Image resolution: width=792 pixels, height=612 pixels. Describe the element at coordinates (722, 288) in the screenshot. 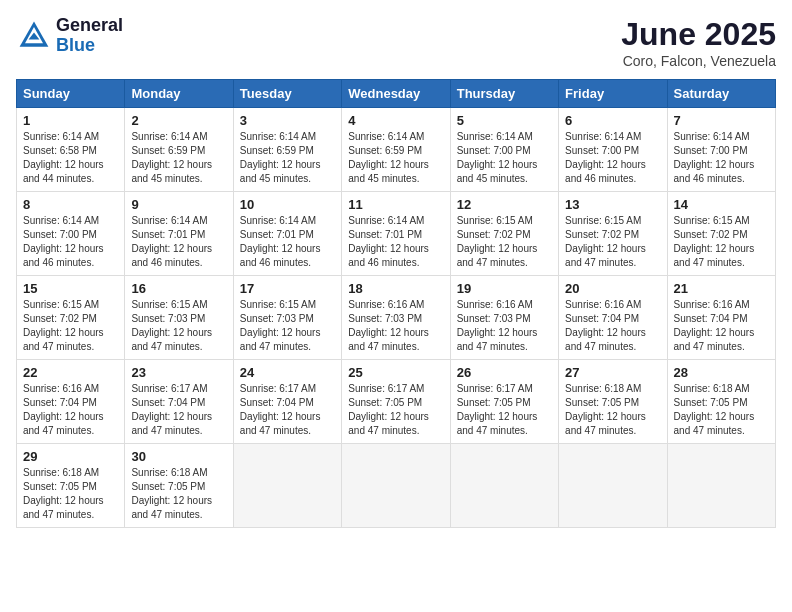

I see `day-number: 21` at that location.